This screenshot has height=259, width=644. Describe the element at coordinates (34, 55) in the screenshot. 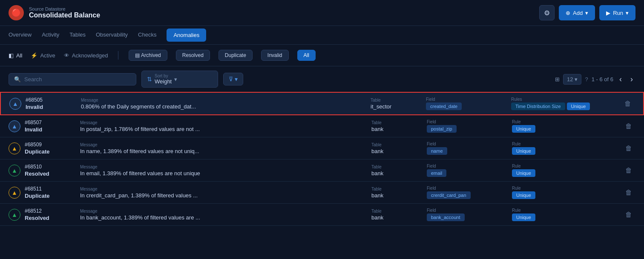

I see `lightning-icon: ⚡` at that location.